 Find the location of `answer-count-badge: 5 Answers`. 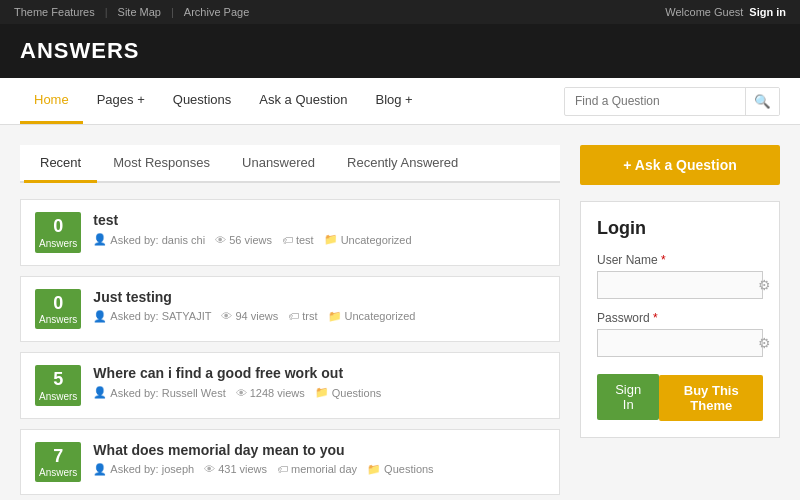

answer-count-badge: 5 Answers is located at coordinates (58, 386).